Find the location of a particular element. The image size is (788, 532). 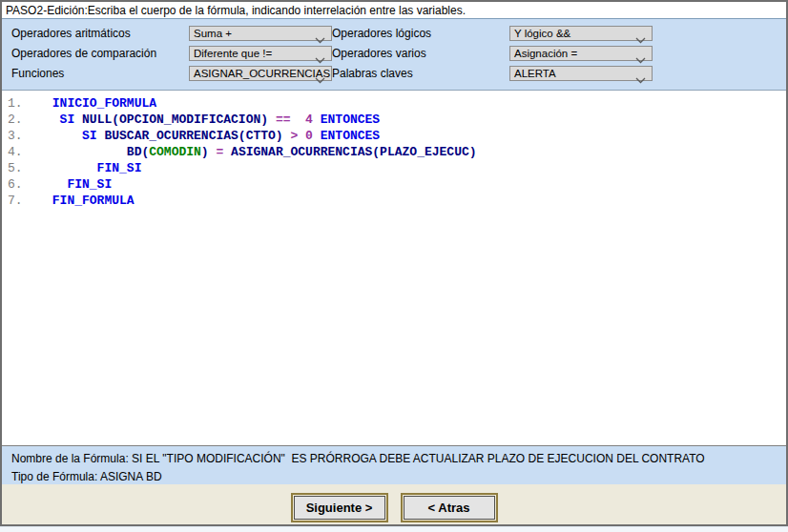

code-line: 4. BD(COMODIN) = ASIGNAR_OCURRENCIAS(PLA… is located at coordinates (397, 153).